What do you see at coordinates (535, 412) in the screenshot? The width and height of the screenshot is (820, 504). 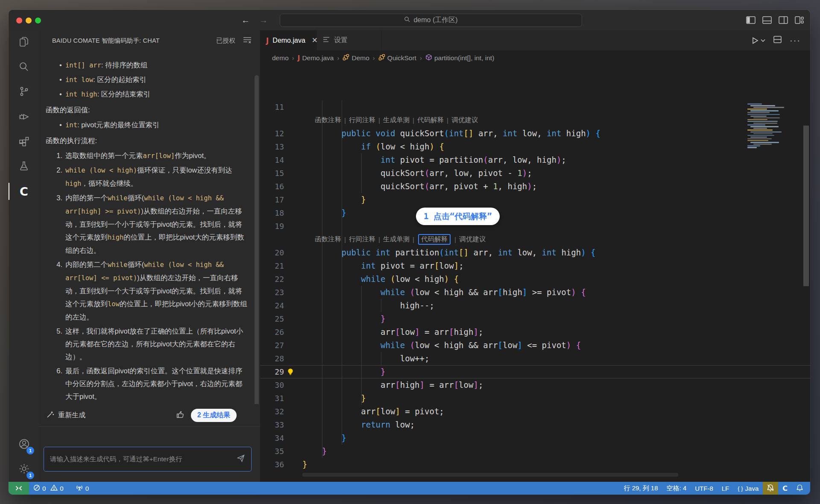 I see `code-line: 32 arr[low] = pivot;` at bounding box center [535, 412].